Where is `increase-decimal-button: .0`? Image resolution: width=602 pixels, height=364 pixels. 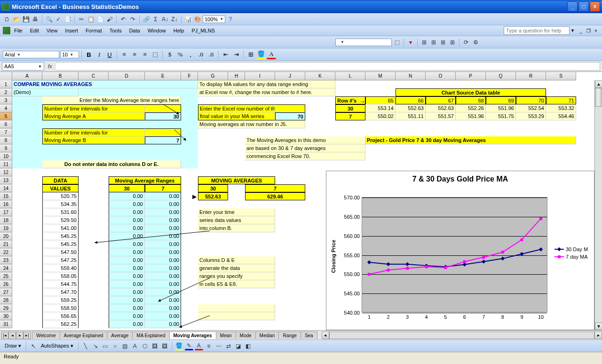 increase-decimal-button: .0 is located at coordinates (201, 55).